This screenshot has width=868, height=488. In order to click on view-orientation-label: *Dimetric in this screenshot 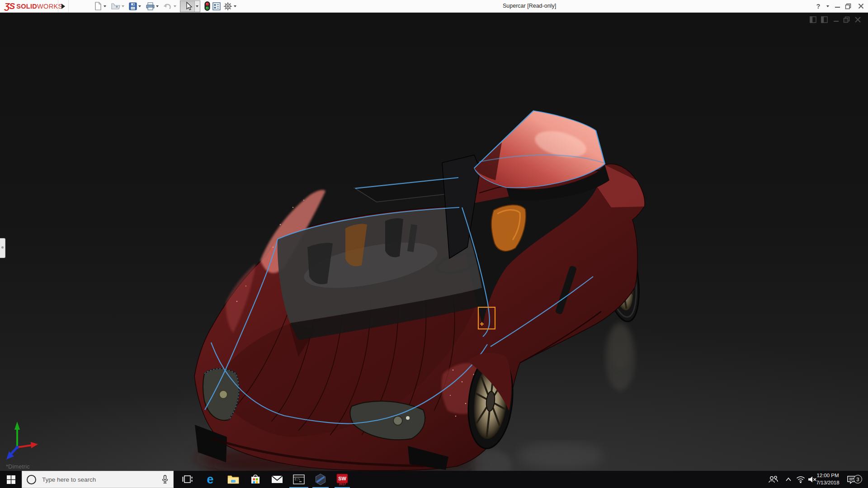, I will do `click(18, 466)`.